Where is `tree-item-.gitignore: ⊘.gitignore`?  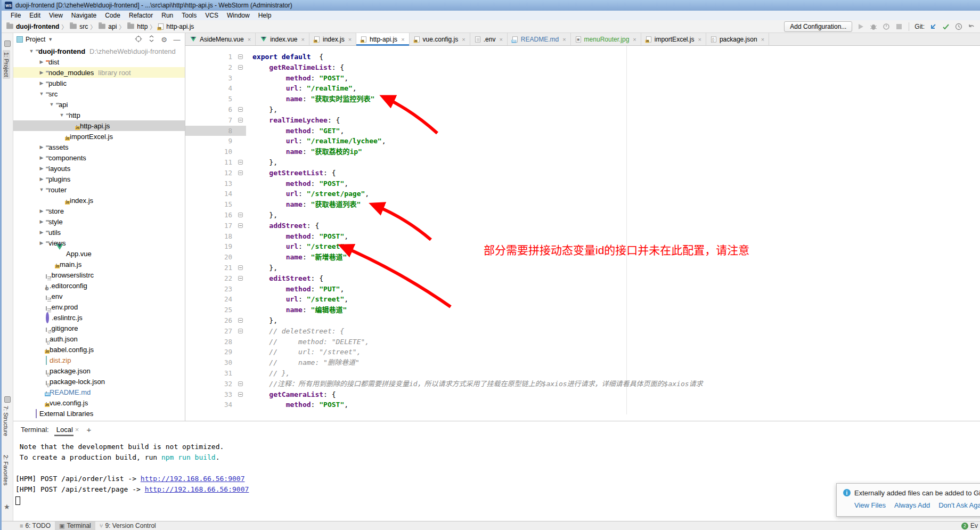 tree-item-.gitignore: ⊘.gitignore is located at coordinates (99, 328).